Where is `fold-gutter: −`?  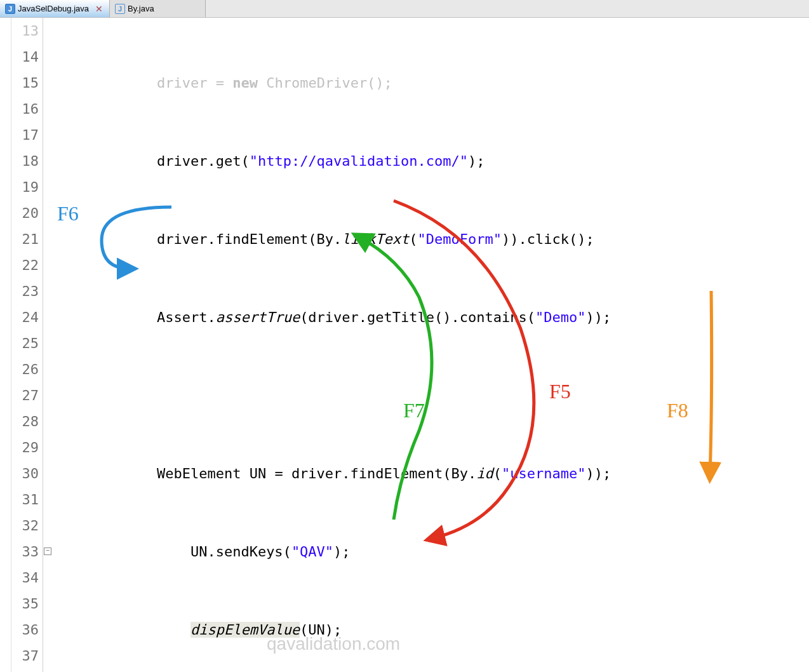
fold-gutter: − is located at coordinates (48, 345).